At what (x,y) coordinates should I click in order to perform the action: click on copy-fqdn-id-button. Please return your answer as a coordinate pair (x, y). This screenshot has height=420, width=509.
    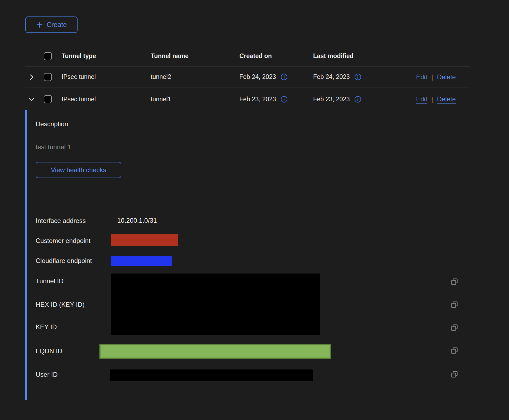
    Looking at the image, I should click on (454, 351).